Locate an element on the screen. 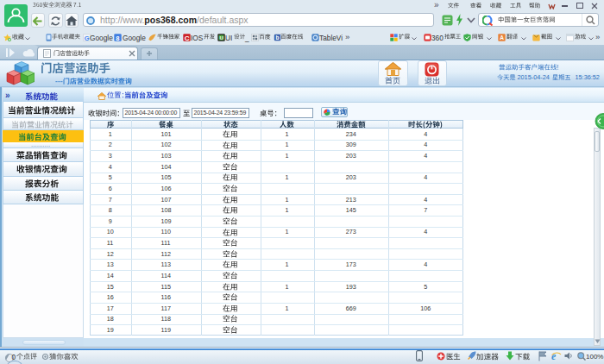  svg-text: A is located at coordinates (502, 38).